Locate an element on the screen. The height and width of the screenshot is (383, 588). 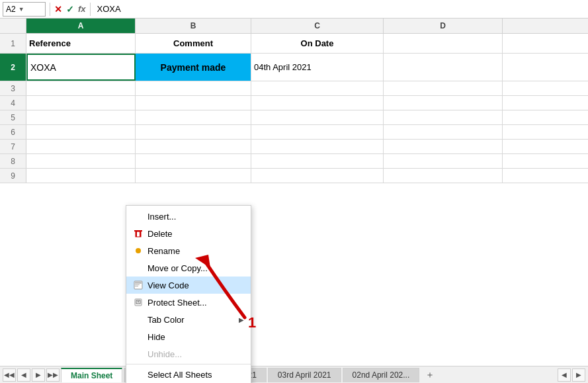
menu-item-unhide: Unhide... is located at coordinates (189, 354).